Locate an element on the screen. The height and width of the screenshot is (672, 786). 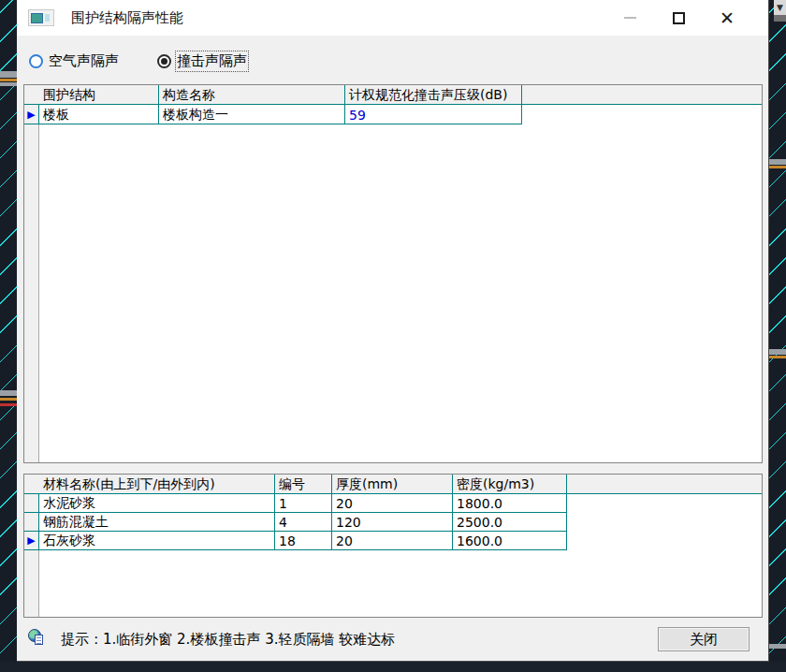
cad-canvas-bottom is located at coordinates (393, 666).